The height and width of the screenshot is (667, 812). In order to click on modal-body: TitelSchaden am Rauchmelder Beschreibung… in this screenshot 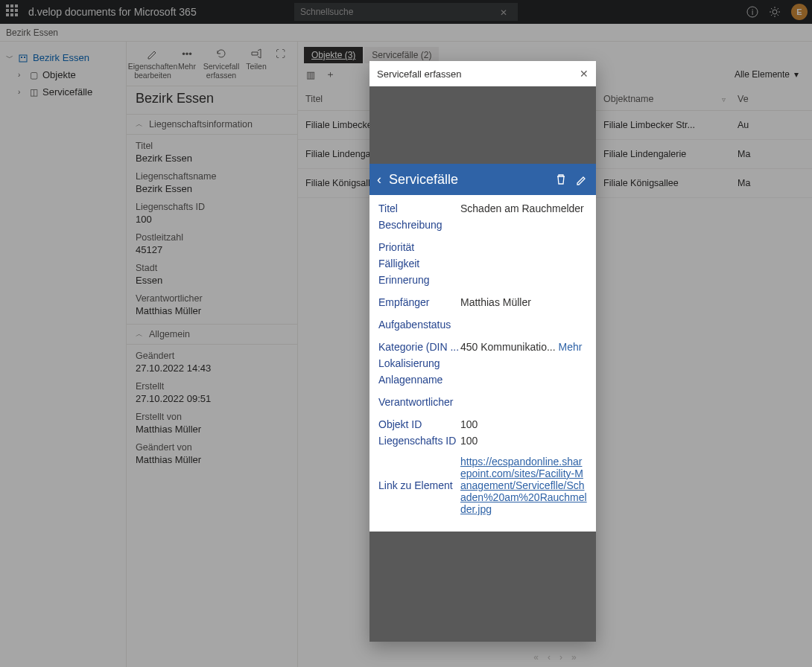, I will do `click(483, 363)`.